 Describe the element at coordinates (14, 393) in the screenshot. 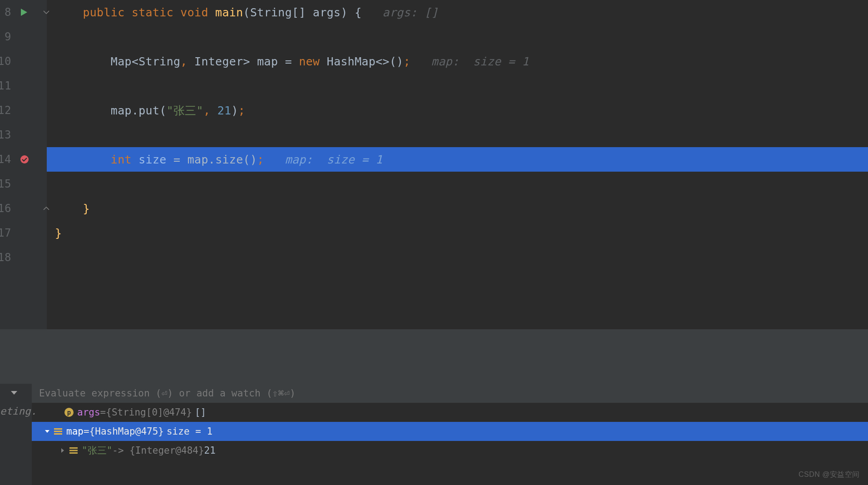

I see `settings-dropdown-icon` at that location.